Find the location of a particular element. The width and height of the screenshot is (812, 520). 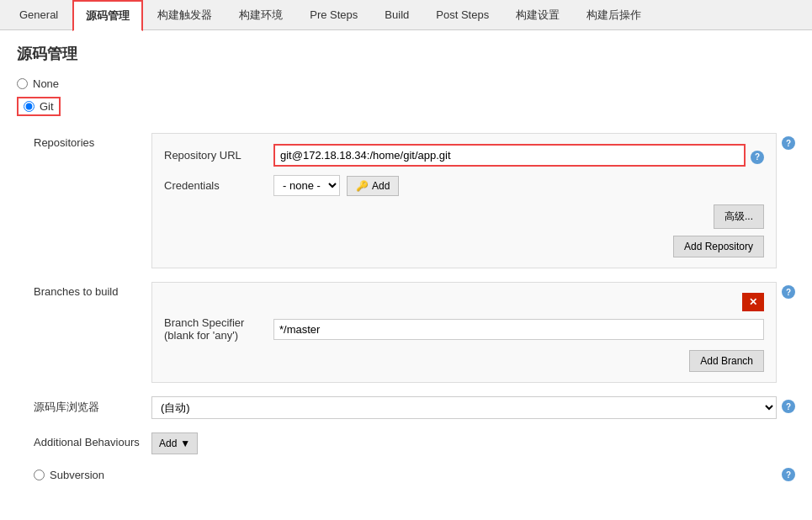

advanced-btn-row: 高级... is located at coordinates (464, 217).